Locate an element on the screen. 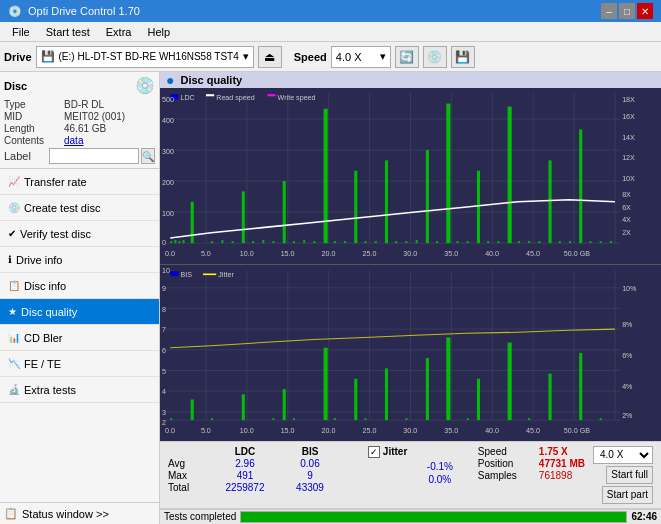  total-label: Total is located at coordinates (189, 488).